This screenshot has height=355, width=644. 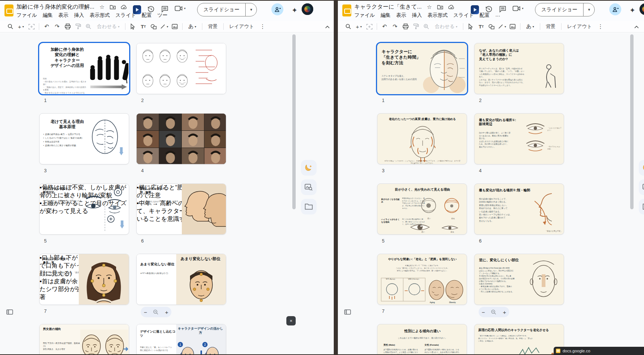 I want to click on slide-thumbnail: デザインに落とし込むコツ 年齢に応じた「量」をシミュレート顔に固定ポイントを描き…, so click(x=181, y=339).